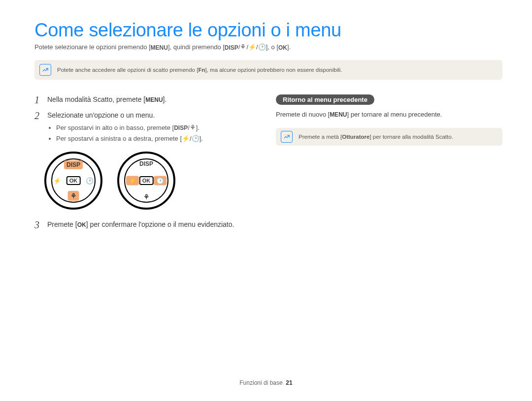 The height and width of the screenshot is (401, 532). Describe the element at coordinates (143, 100) in the screenshot. I see `step-1: 1 Nella modalità Scatto, premete [MENU].` at that location.